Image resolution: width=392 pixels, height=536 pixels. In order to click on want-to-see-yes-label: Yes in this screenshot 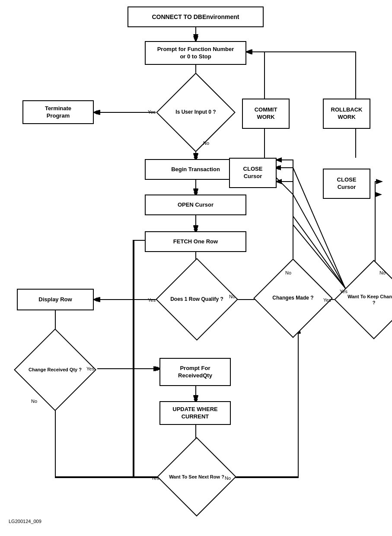, I will do `click(155, 478)`.